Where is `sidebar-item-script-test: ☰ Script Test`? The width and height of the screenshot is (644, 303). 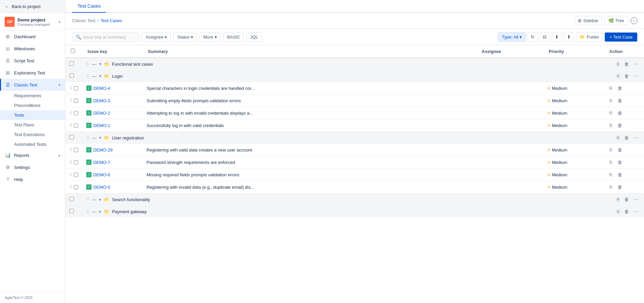 sidebar-item-script-test: ☰ Script Test is located at coordinates (33, 61).